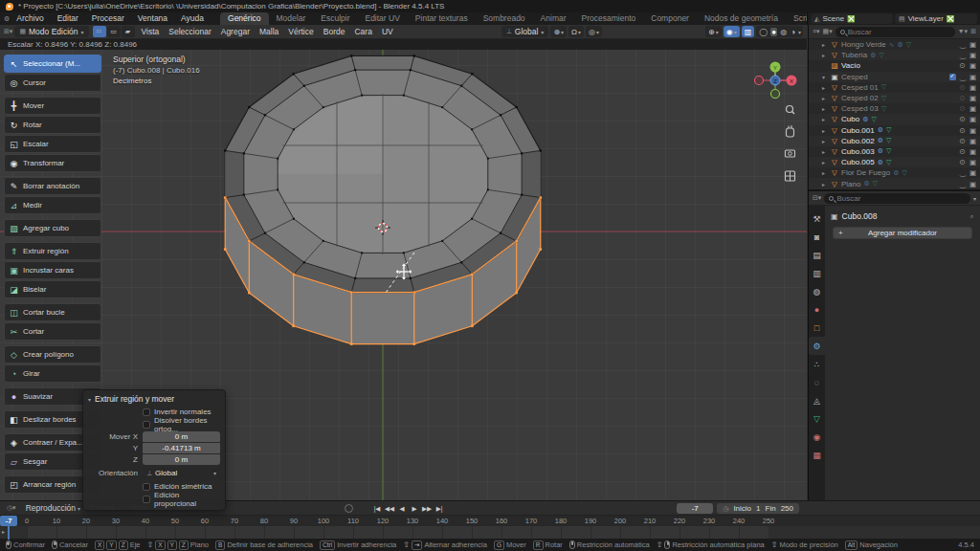 Image resolution: width=980 pixels, height=551 pixels. Describe the element at coordinates (817, 198) in the screenshot. I see `editor-type-icon: ⊟▾` at that location.